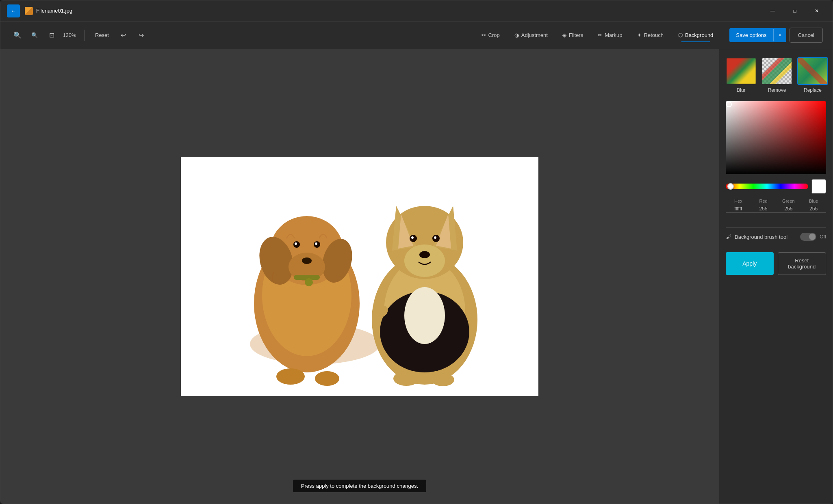  What do you see at coordinates (813, 237) in the screenshot?
I see `brush-toggle-row: Off` at bounding box center [813, 237].